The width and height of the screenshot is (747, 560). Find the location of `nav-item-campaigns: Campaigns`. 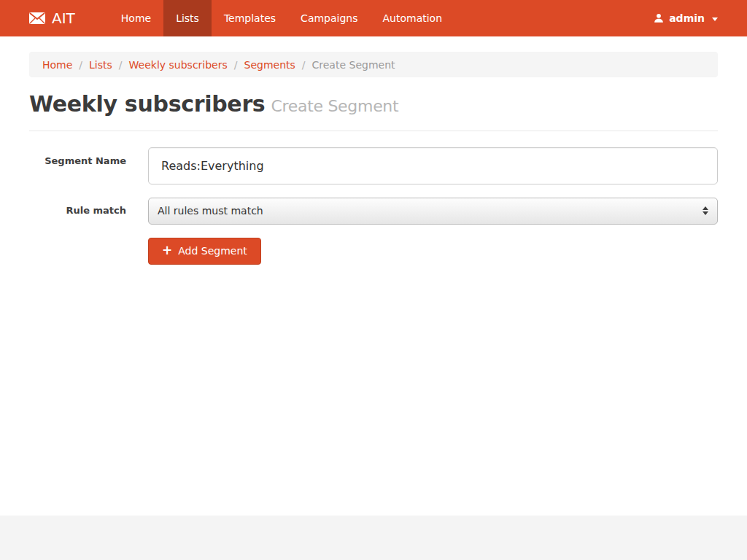

nav-item-campaigns: Campaigns is located at coordinates (329, 18).